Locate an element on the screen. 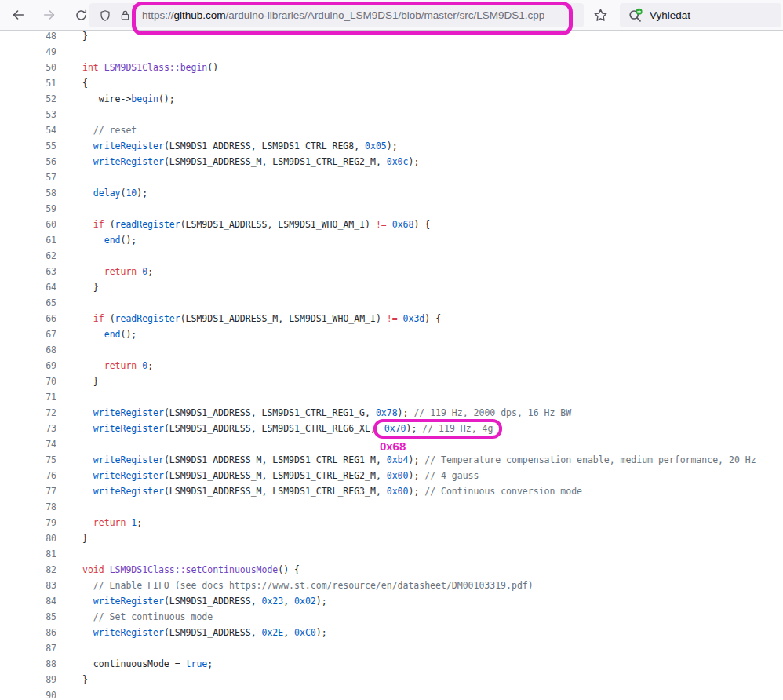 The height and width of the screenshot is (700, 783). url-scheme: https:// is located at coordinates (158, 16).